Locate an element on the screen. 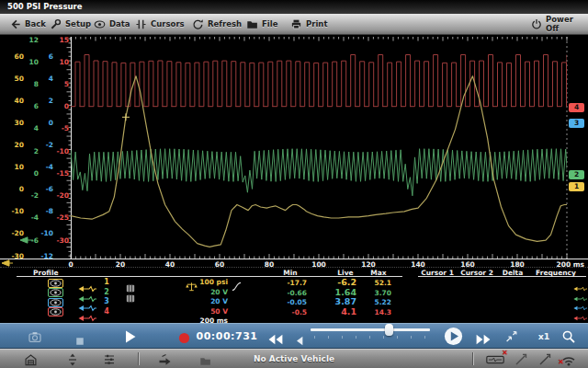 The width and height of the screenshot is (588, 368). scale-label-ch4: -15 is located at coordinates (57, 173).